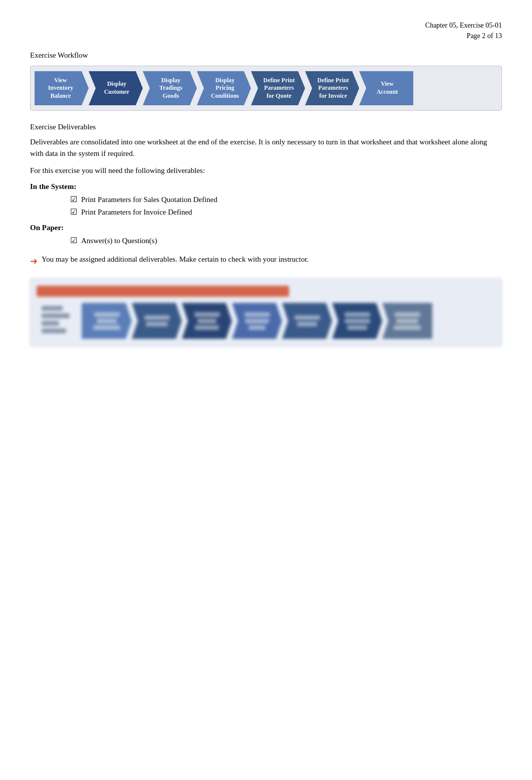 This screenshot has width=532, height=780. What do you see at coordinates (206, 321) in the screenshot?
I see `blurred-step-3-line2` at bounding box center [206, 321].